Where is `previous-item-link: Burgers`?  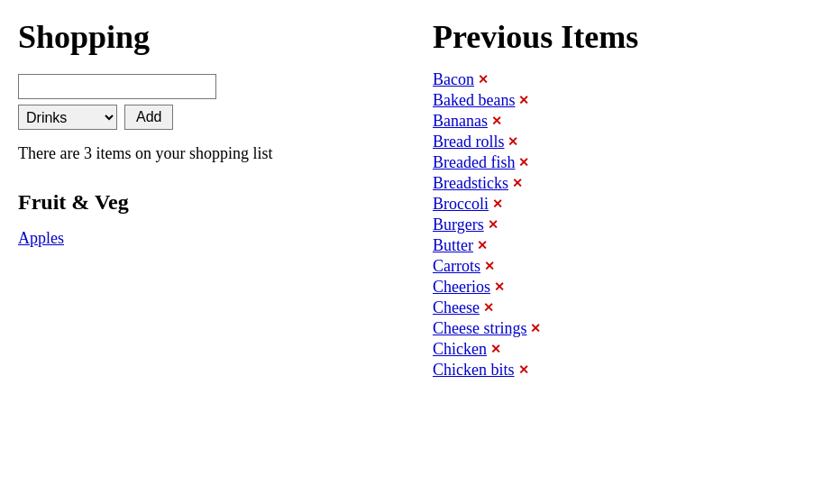
previous-item-link: Burgers is located at coordinates (458, 225).